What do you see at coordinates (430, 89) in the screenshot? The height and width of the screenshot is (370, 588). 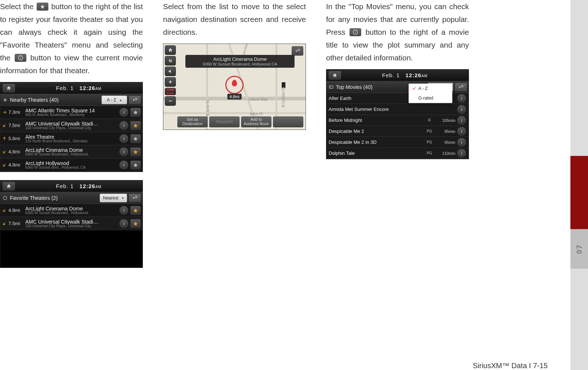 I see `dropdown-option-az: A - Z` at bounding box center [430, 89].